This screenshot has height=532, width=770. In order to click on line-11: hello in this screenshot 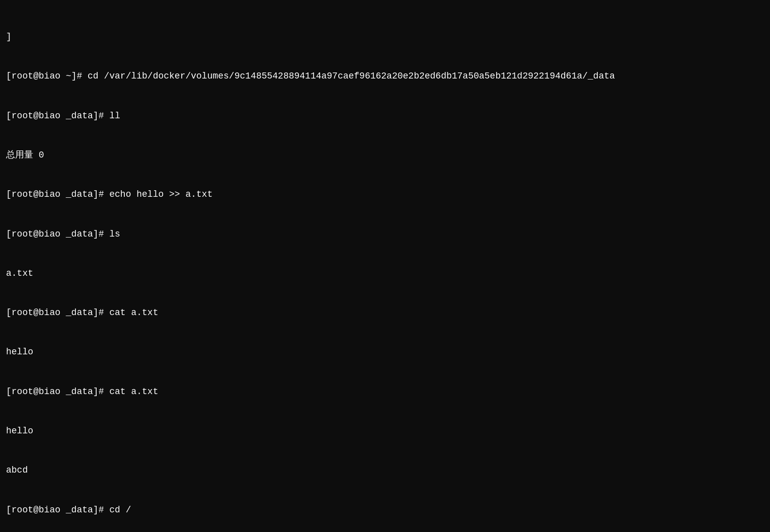, I will do `click(385, 431)`.